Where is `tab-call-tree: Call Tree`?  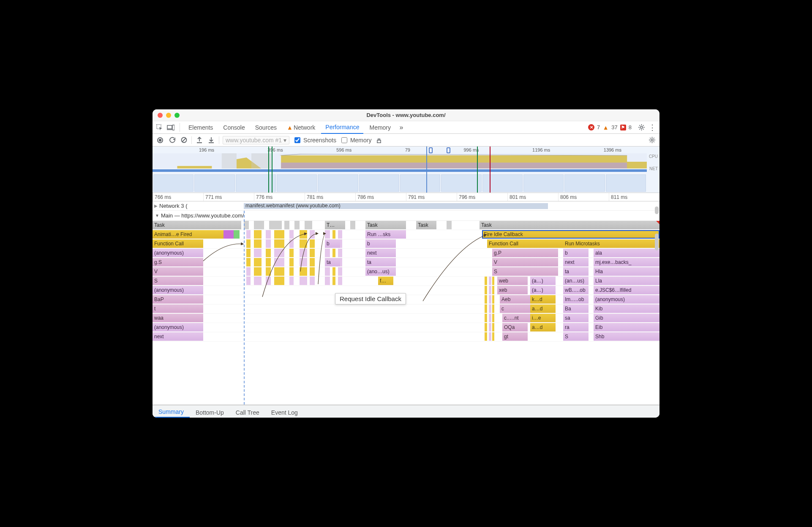 tab-call-tree: Call Tree is located at coordinates (248, 412).